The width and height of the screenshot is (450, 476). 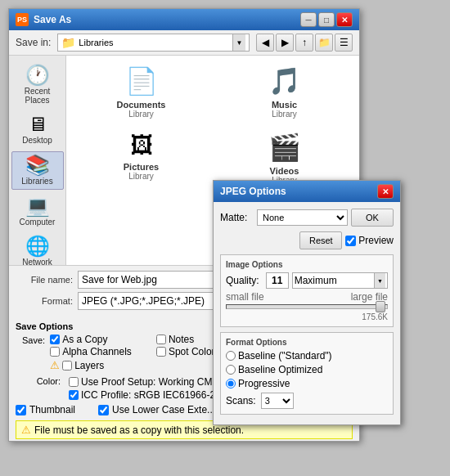 What do you see at coordinates (303, 218) in the screenshot?
I see `matte-select: None` at bounding box center [303, 218].